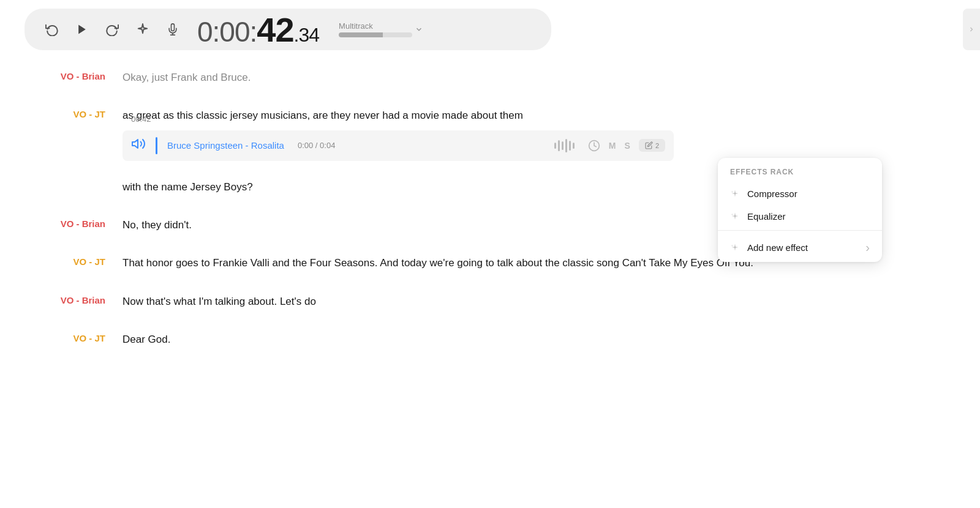  Describe the element at coordinates (82, 29) in the screenshot. I see `play-button` at that location.